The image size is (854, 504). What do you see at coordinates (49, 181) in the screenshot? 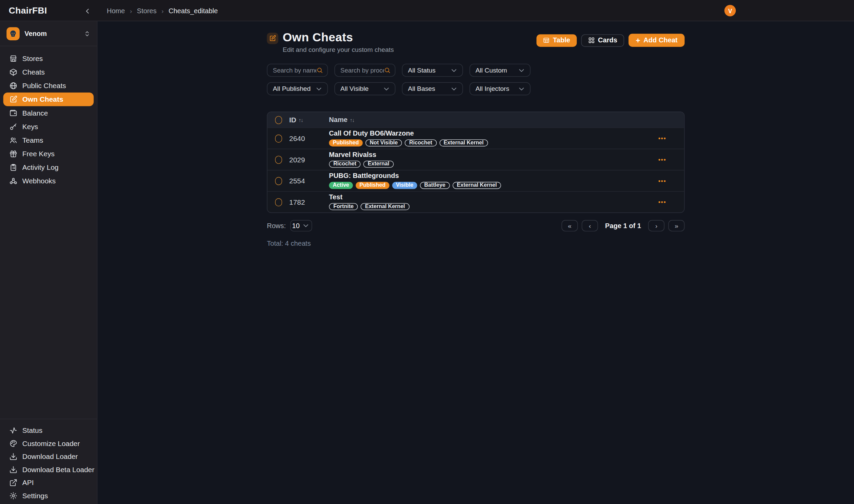
I see `sidebar-item-webhooks: Webhooks` at bounding box center [49, 181].